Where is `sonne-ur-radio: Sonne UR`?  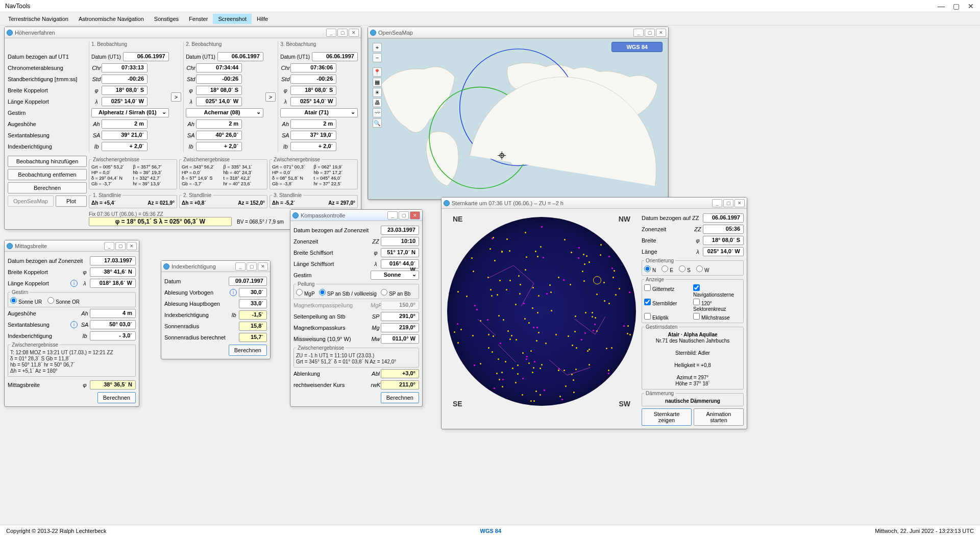
sonne-ur-radio: Sonne UR is located at coordinates (26, 302).